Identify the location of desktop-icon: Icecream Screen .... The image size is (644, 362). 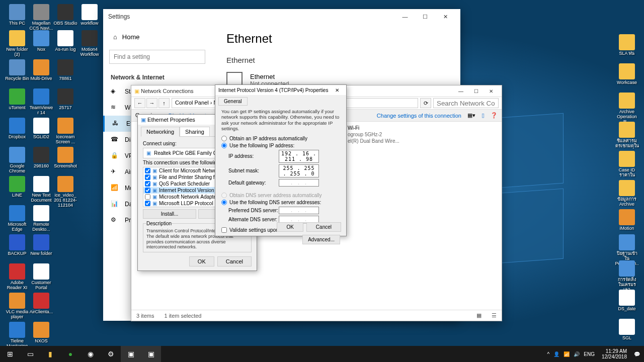
(65, 131).